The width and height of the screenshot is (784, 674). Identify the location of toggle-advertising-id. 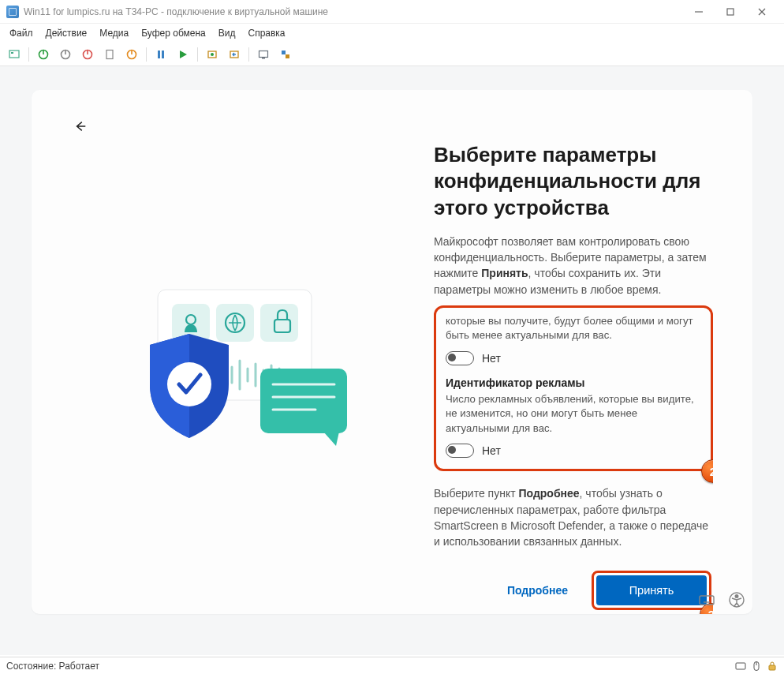
(460, 451).